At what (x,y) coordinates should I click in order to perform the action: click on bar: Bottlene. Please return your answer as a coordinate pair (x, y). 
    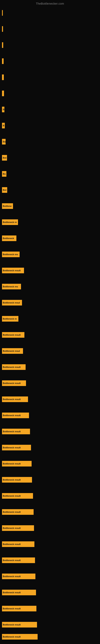
    Looking at the image, I should click on (7, 206).